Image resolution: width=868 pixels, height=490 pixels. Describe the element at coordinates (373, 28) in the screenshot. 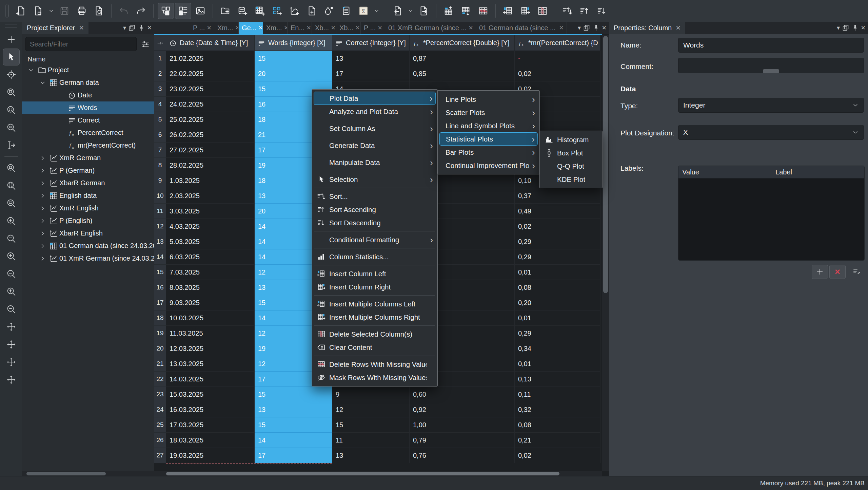

I see `document-tab: P ... ×` at that location.